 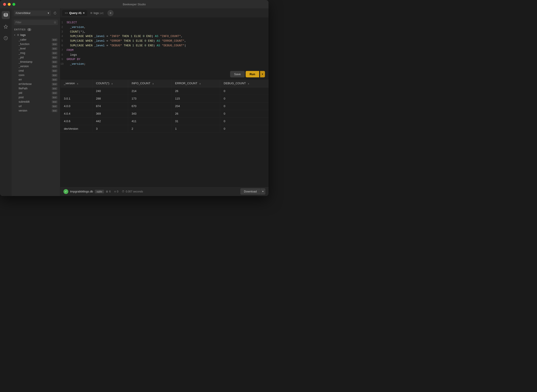 What do you see at coordinates (76, 113) in the screenshot?
I see `cell-version: 4.0.4` at bounding box center [76, 113].